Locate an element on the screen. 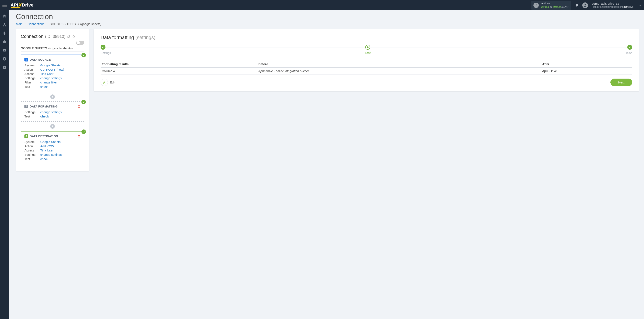 This screenshot has width=644, height=319. actions-of: of is located at coordinates (551, 7).